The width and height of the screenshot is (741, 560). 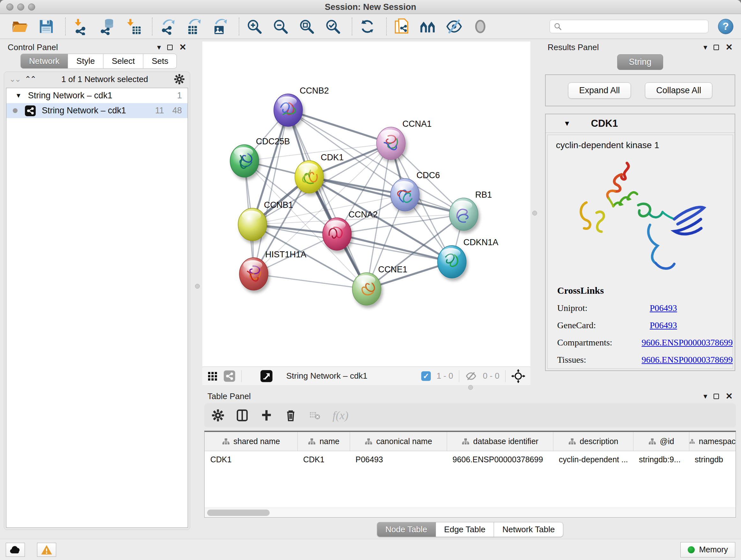 I want to click on node-CDKN1A, so click(x=452, y=262).